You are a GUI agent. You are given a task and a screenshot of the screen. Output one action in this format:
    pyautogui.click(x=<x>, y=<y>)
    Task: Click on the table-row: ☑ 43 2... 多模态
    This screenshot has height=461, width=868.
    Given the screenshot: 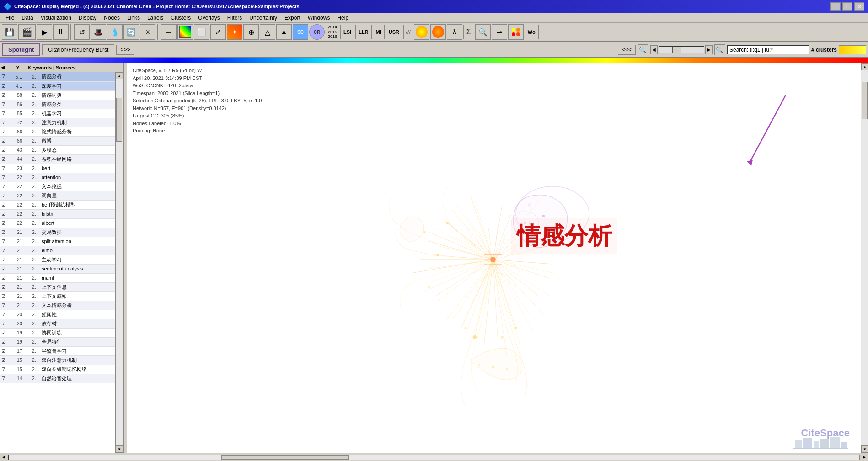 What is the action you would take?
    pyautogui.click(x=58, y=150)
    